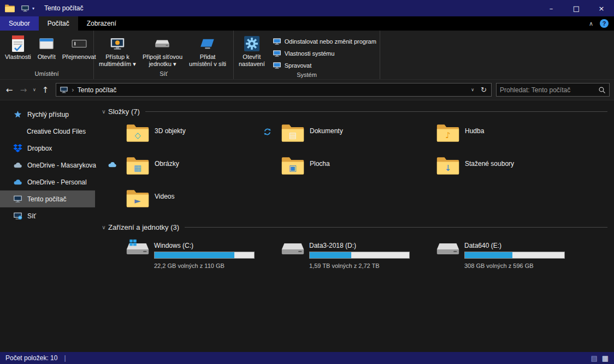 The width and height of the screenshot is (614, 364). What do you see at coordinates (79, 44) in the screenshot?
I see `rename-icon` at bounding box center [79, 44].